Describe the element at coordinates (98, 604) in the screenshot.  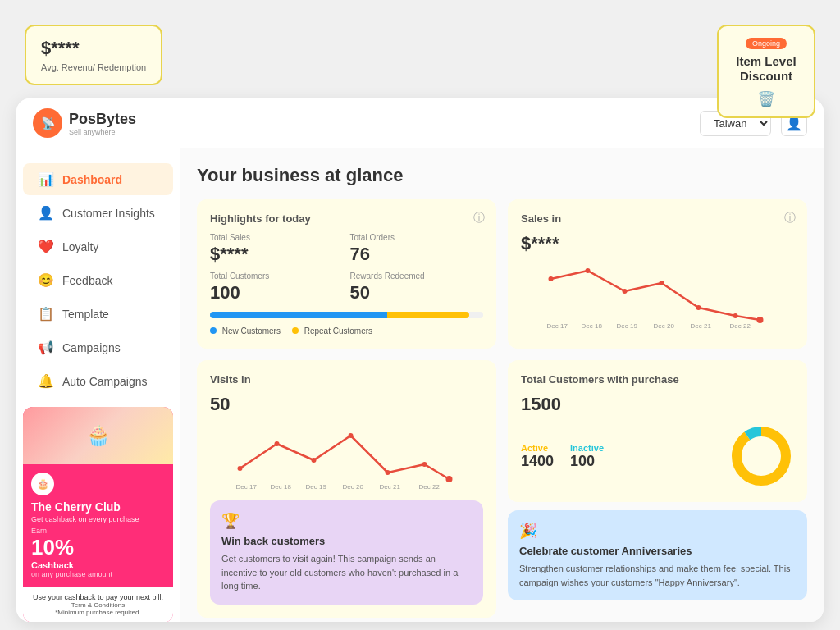
I see `promo-footer: Use your cashback to pay your next bill.…` at that location.